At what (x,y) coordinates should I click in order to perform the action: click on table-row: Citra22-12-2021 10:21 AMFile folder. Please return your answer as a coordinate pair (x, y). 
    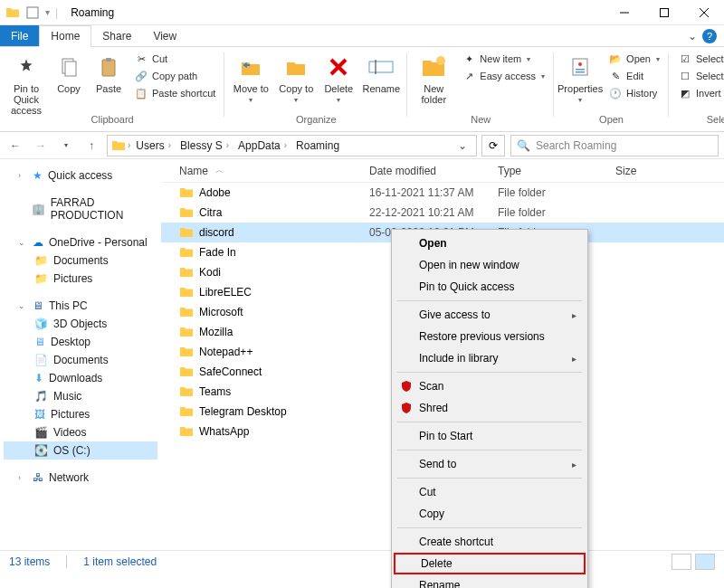
    Looking at the image, I should click on (443, 213).